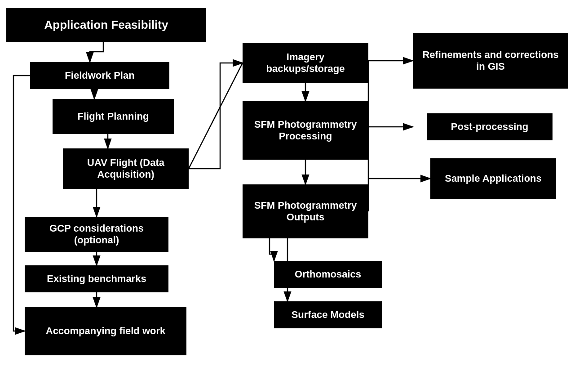 The height and width of the screenshot is (367, 588). Describe the element at coordinates (305, 130) in the screenshot. I see `node-sfm-processing: SFM Photogrammetry Processing` at that location.